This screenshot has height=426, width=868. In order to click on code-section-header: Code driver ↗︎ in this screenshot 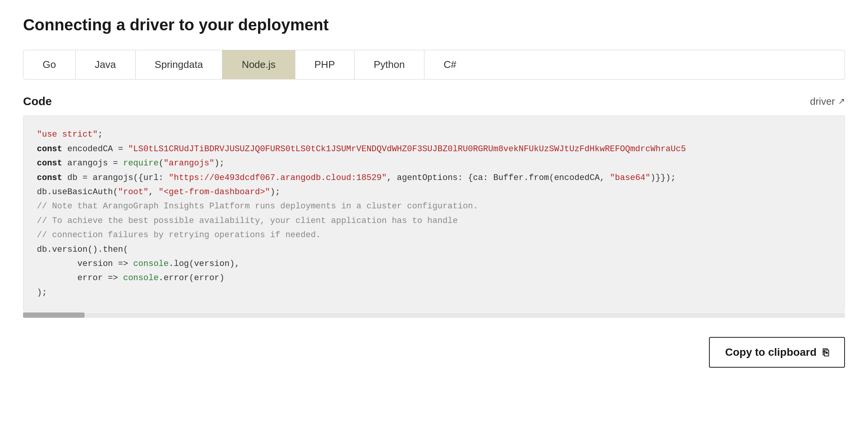, I will do `click(434, 101)`.